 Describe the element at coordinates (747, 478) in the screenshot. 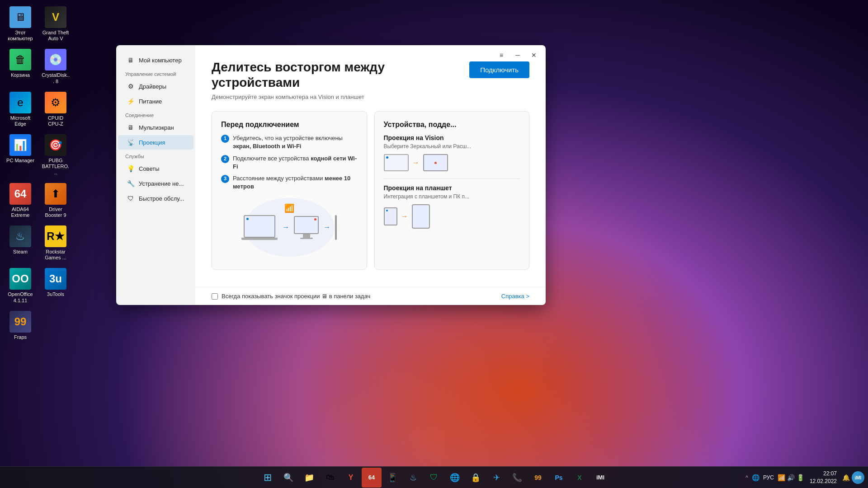

I see `tray-expand-button: ^` at that location.